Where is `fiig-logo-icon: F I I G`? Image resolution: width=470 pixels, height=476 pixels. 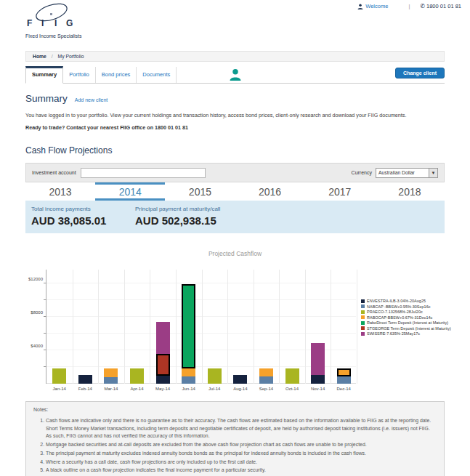
fiig-logo-icon: F I I G is located at coordinates (54, 17).